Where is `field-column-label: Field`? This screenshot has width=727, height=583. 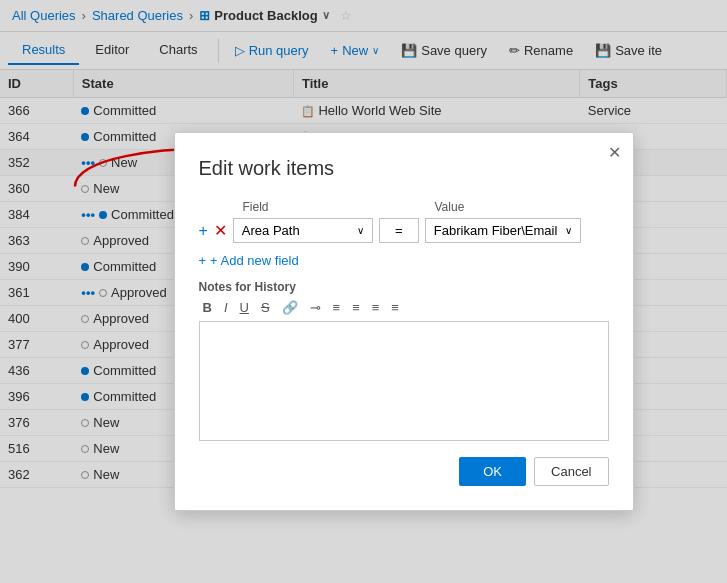 field-column-label: Field is located at coordinates (313, 207).